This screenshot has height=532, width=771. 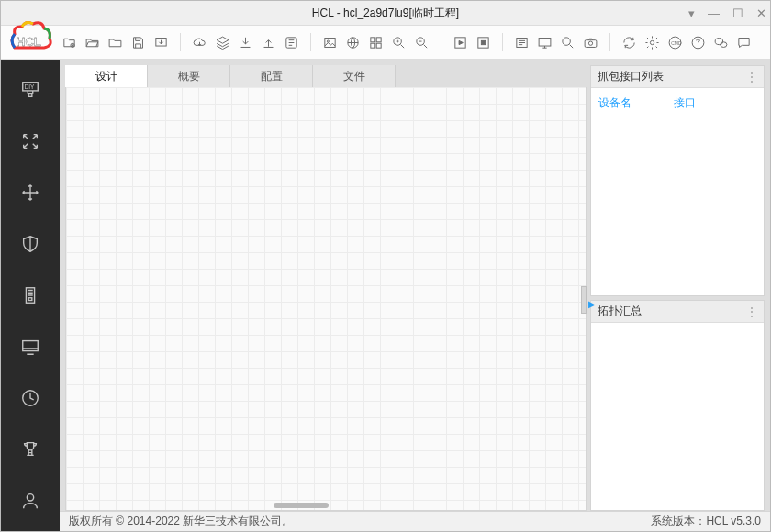 I want to click on move-tool, so click(x=30, y=193).